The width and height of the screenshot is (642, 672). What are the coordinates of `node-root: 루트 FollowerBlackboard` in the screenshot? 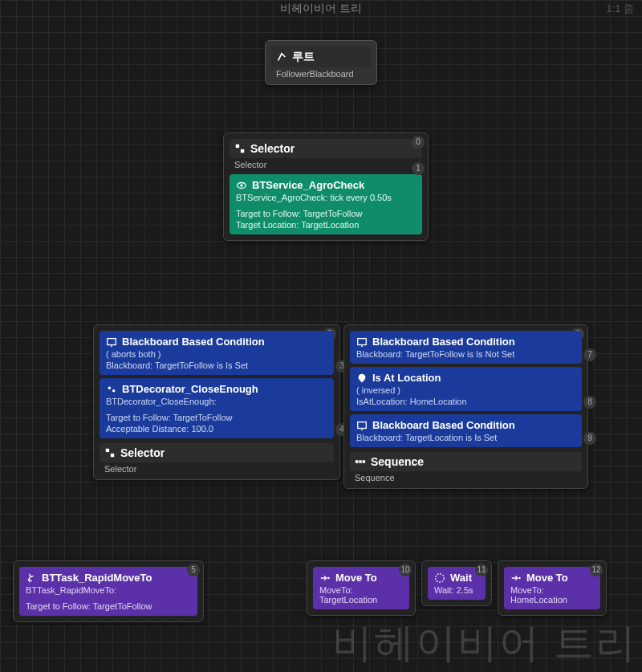 It's located at (321, 63).